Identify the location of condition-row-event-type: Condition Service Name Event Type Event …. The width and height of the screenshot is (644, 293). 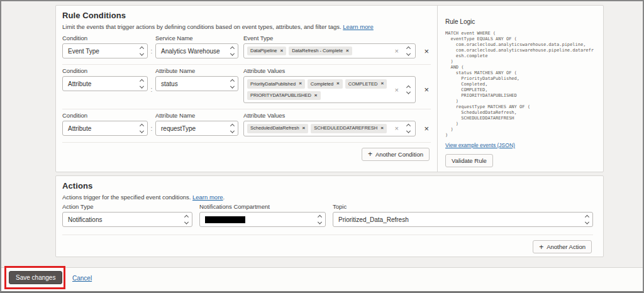
(247, 48).